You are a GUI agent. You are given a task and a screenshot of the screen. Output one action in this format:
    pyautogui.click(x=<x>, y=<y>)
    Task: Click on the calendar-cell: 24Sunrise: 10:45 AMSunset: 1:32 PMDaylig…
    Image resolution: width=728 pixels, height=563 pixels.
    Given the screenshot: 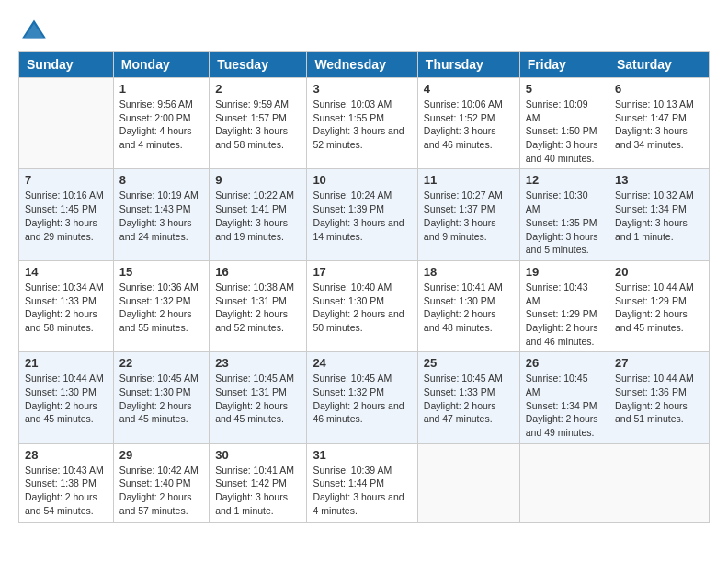 What is the action you would take?
    pyautogui.click(x=362, y=397)
    